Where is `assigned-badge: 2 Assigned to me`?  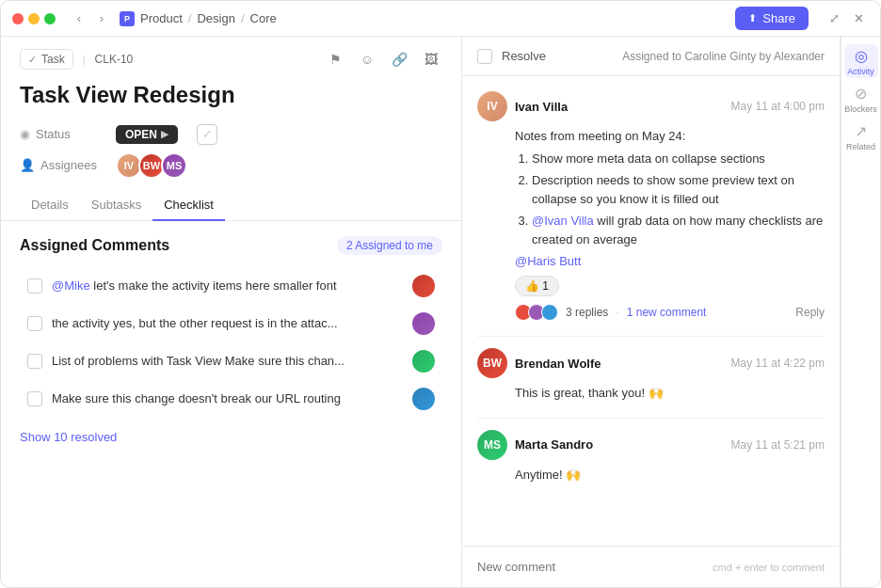 assigned-badge: 2 Assigned to me is located at coordinates (390, 246).